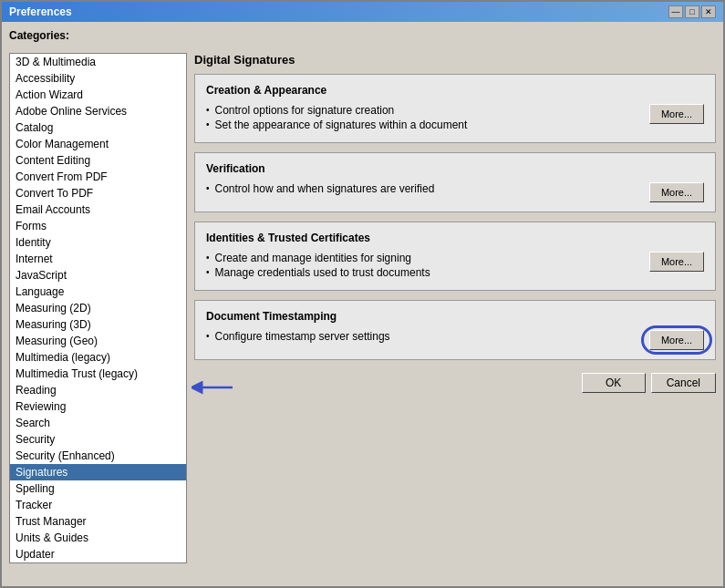 The height and width of the screenshot is (588, 725). Describe the element at coordinates (455, 238) in the screenshot. I see `section-heading-identities: Identities & Trusted Certificates` at that location.